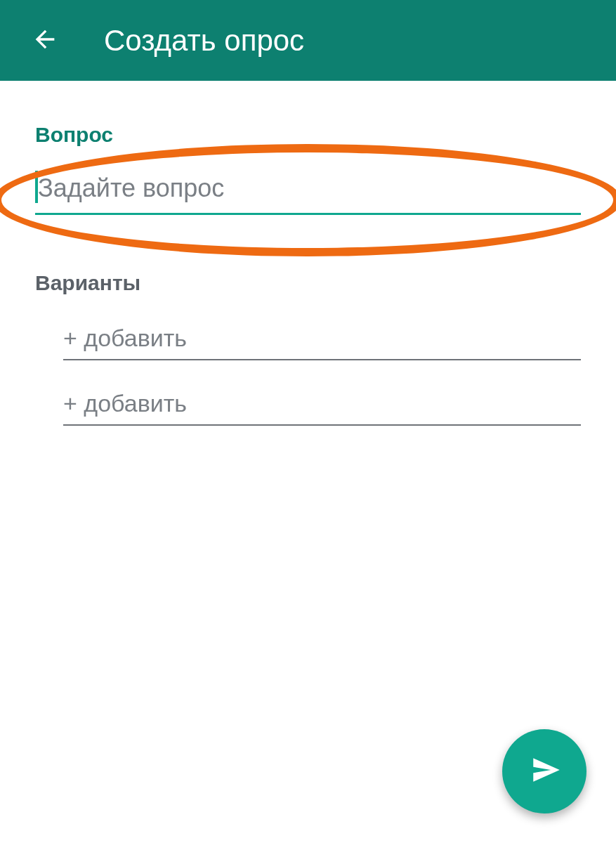 The width and height of the screenshot is (616, 843). I want to click on back-button, so click(45, 41).